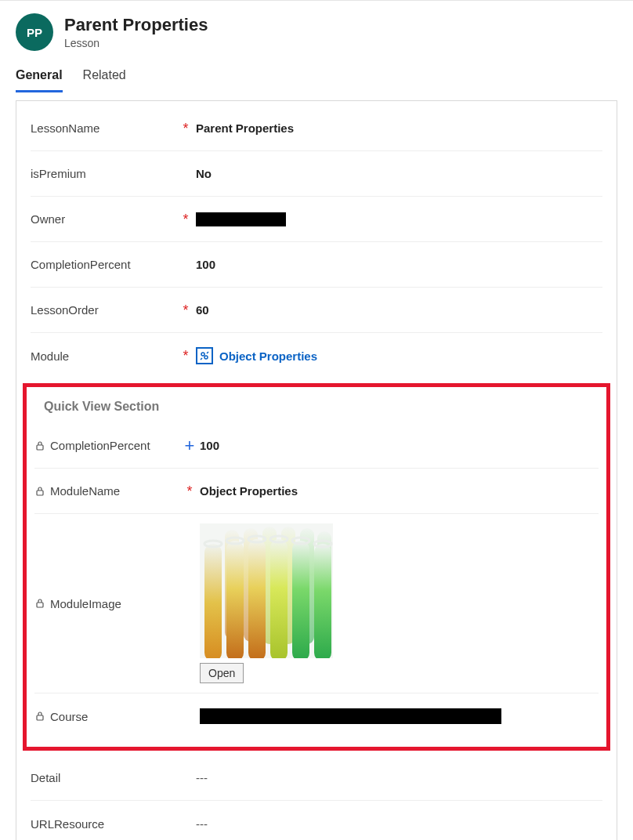  Describe the element at coordinates (136, 43) in the screenshot. I see `entity-type: Lesson` at that location.